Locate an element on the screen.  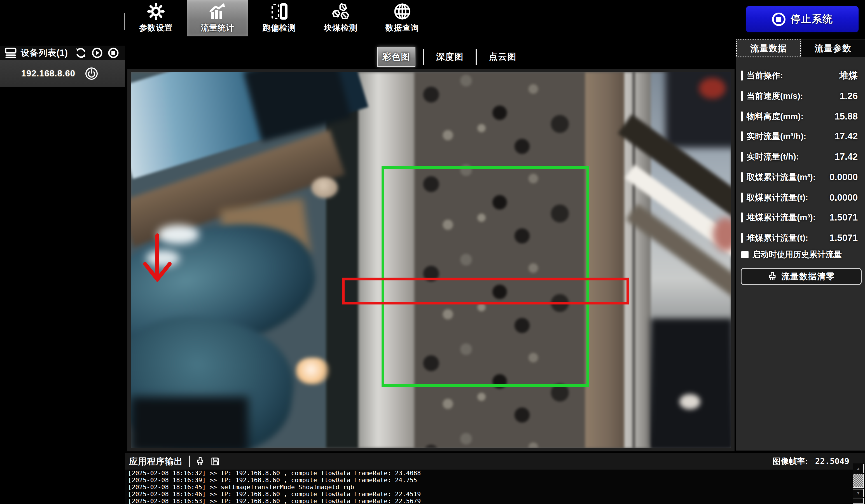
globe-icon is located at coordinates (402, 12).